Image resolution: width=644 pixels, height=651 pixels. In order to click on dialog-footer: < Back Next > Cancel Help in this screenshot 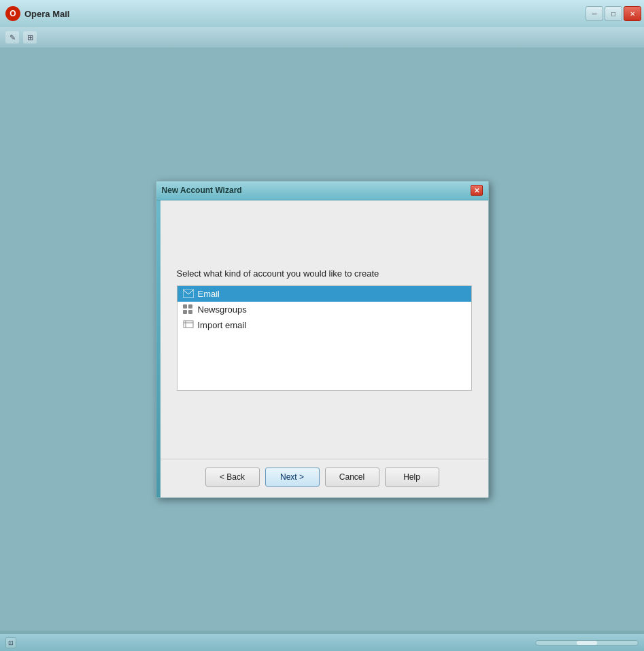, I will do `click(322, 478)`.